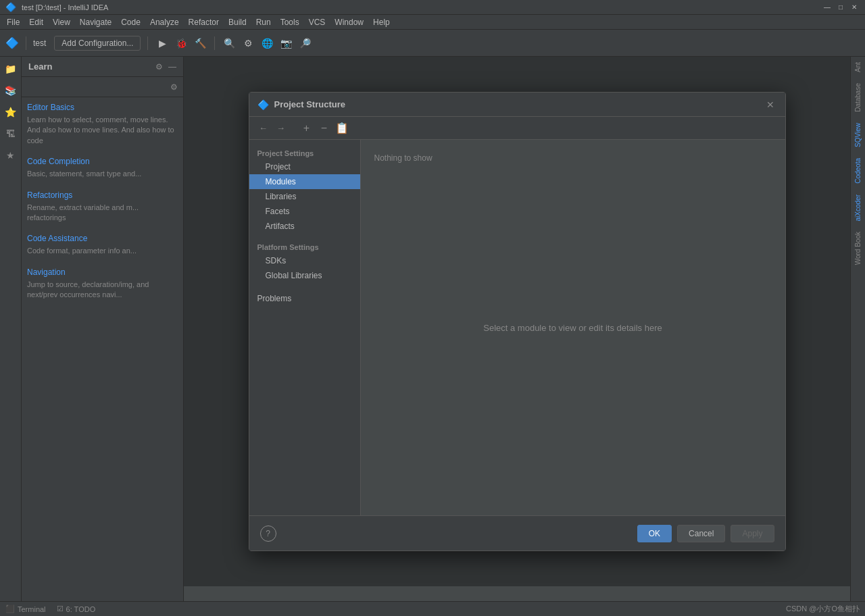 This screenshot has width=865, height=616. Describe the element at coordinates (11, 112) in the screenshot. I see `sidebar-bookmark-icon: ⭐` at that location.